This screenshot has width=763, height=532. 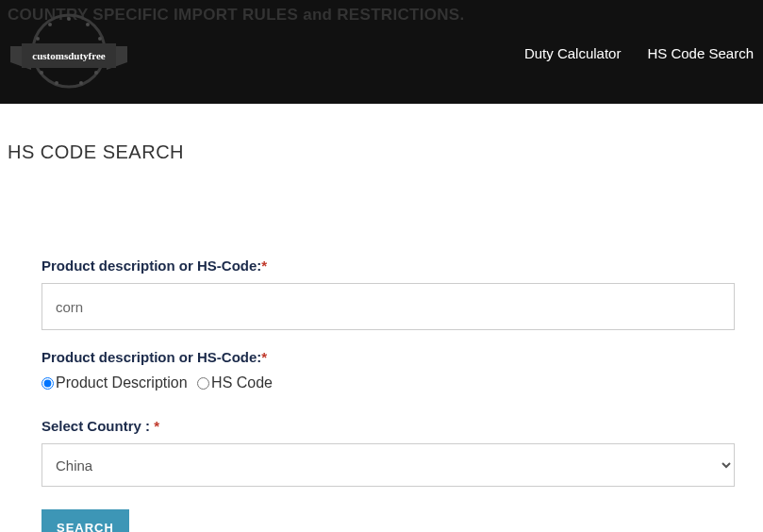 I want to click on nav-hs-code-search: HS Code Search, so click(x=700, y=53).